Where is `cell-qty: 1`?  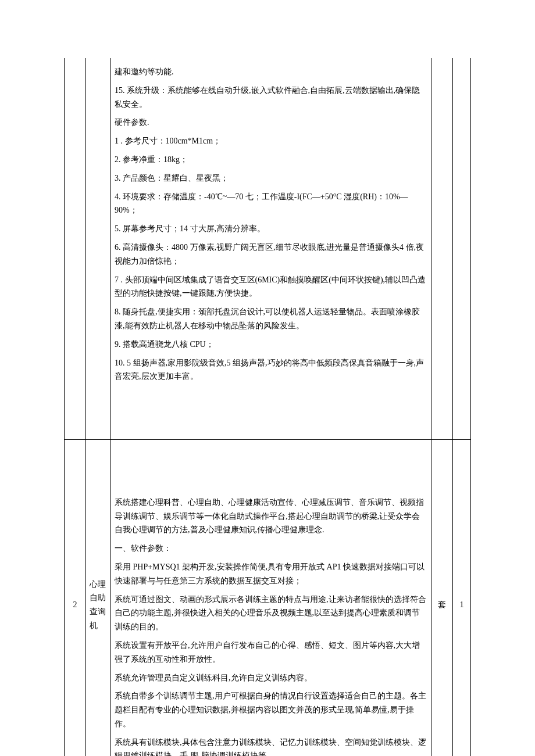
cell-qty: 1 is located at coordinates (462, 597).